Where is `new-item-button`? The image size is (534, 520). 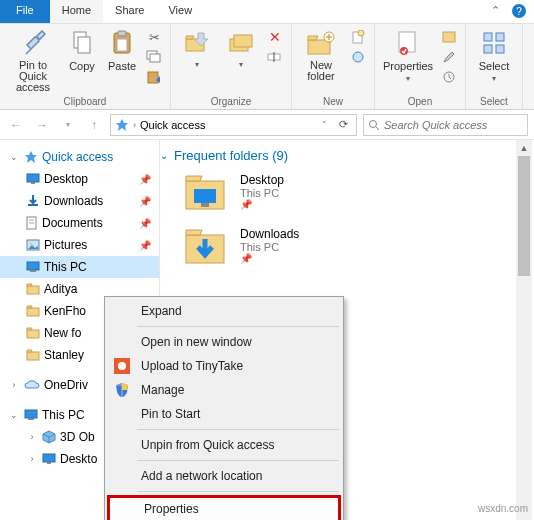 new-item-button is located at coordinates (358, 37).